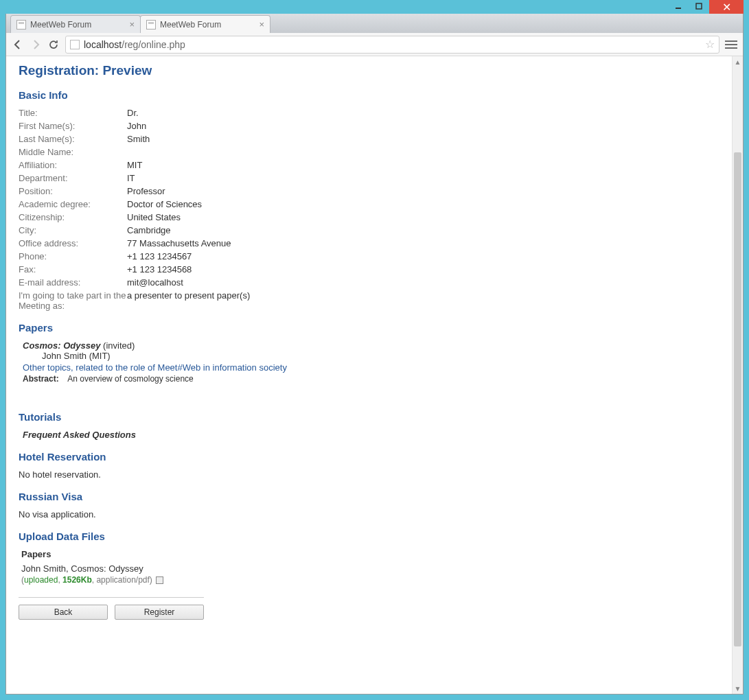 Image resolution: width=749 pixels, height=700 pixels. Describe the element at coordinates (423, 243) in the screenshot. I see `info-value: 77 Massachusetts Avenue` at that location.